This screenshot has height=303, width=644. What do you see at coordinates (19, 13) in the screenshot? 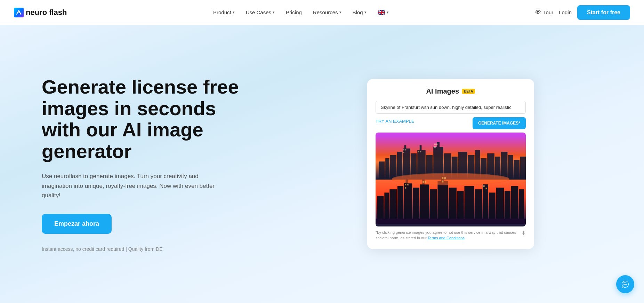
I see `logo-icon` at bounding box center [19, 13].